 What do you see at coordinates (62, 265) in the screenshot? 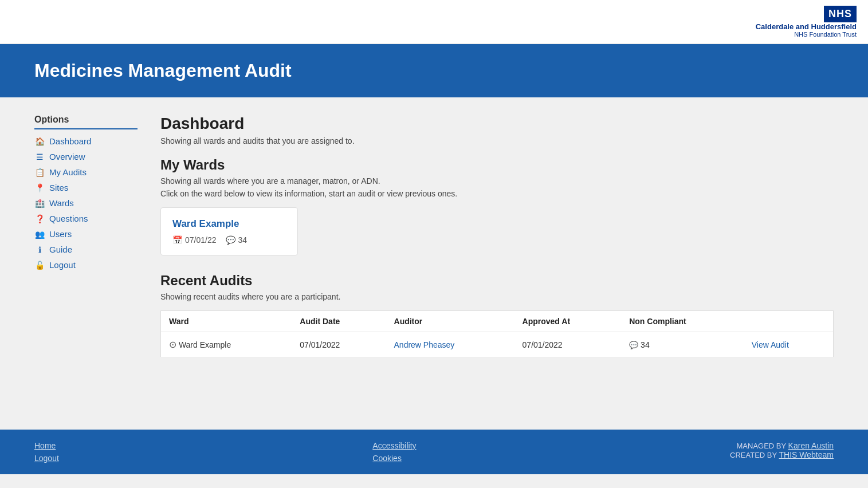
I see `sidebar-label-logout: Logout` at bounding box center [62, 265].